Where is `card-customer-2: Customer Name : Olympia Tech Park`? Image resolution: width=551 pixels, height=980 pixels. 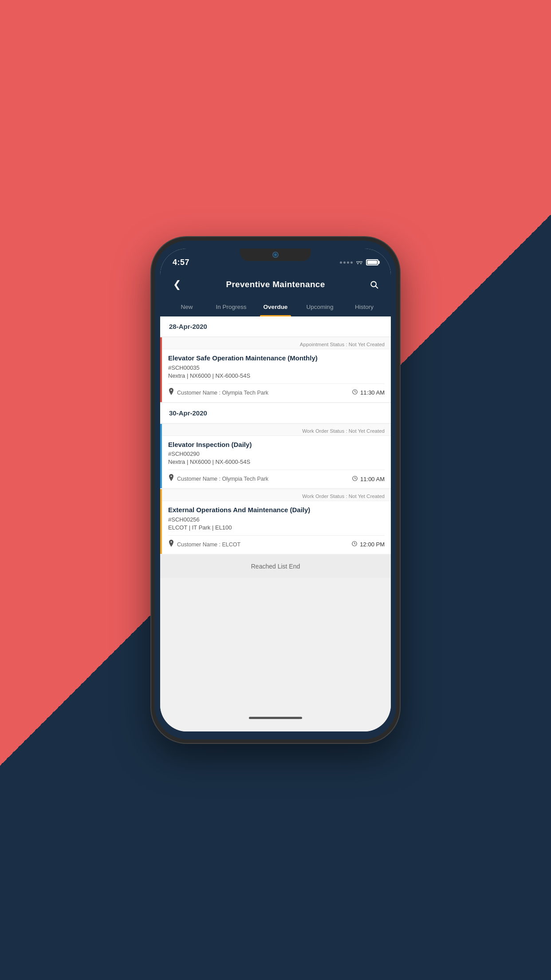 card-customer-2: Customer Name : Olympia Tech Park is located at coordinates (223, 479).